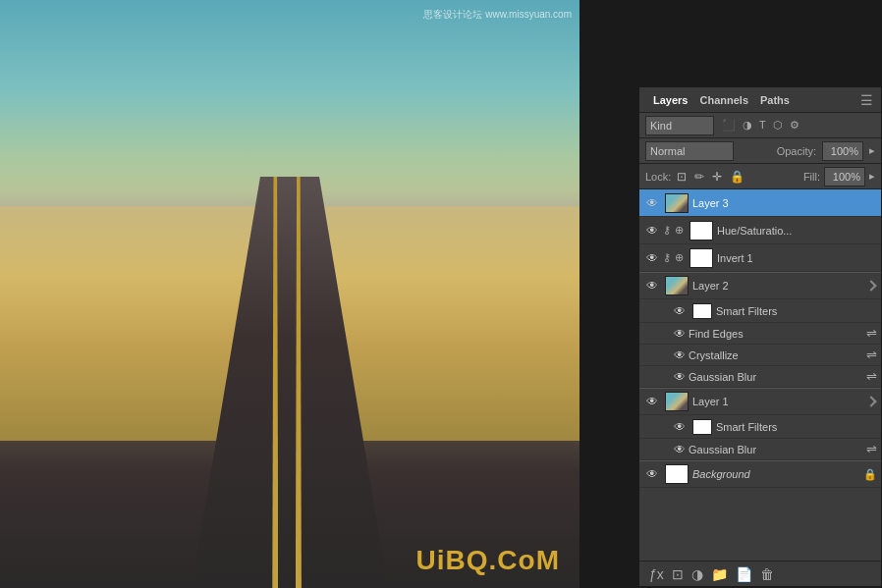  Describe the element at coordinates (702, 427) in the screenshot. I see `smart-filter-thumb-l1` at that location.